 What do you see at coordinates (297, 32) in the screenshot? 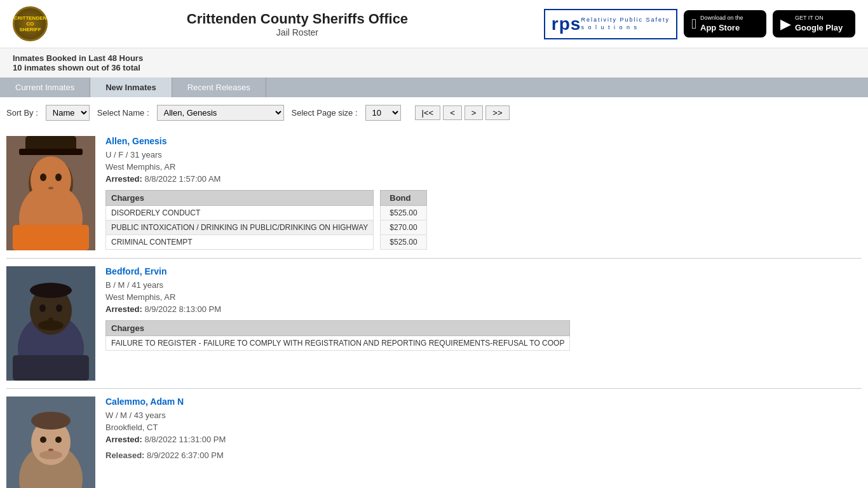
I see `page-subtitle: Jail Roster` at bounding box center [297, 32].